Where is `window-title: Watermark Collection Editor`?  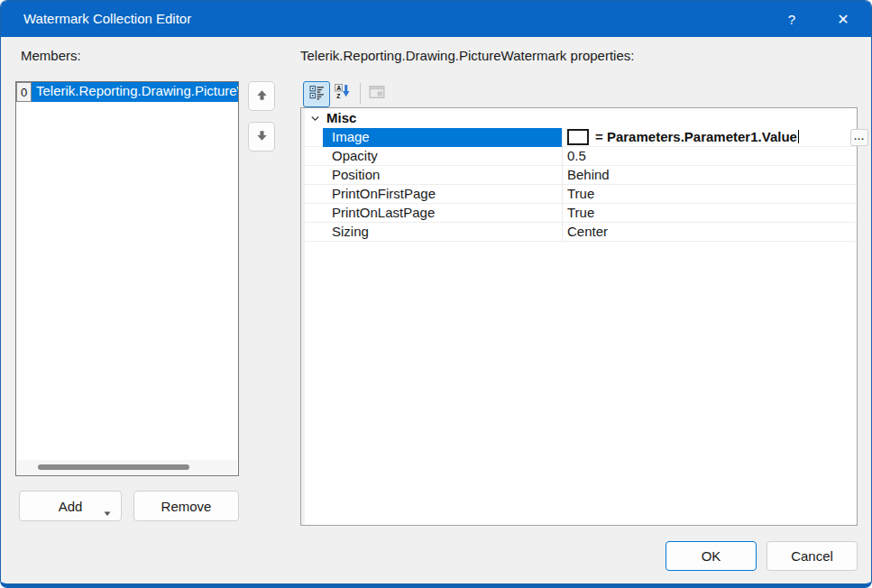
window-title: Watermark Collection Editor is located at coordinates (107, 19).